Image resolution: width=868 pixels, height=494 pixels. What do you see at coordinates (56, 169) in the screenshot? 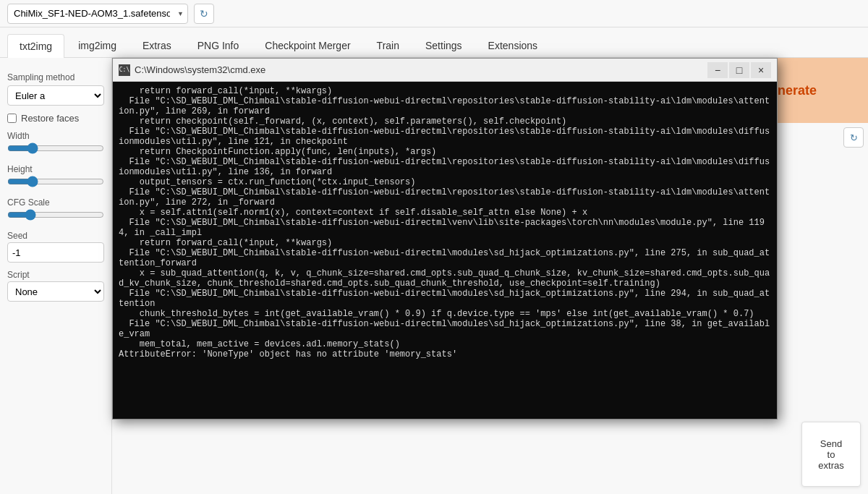
I see `height-label: Height` at bounding box center [56, 169].